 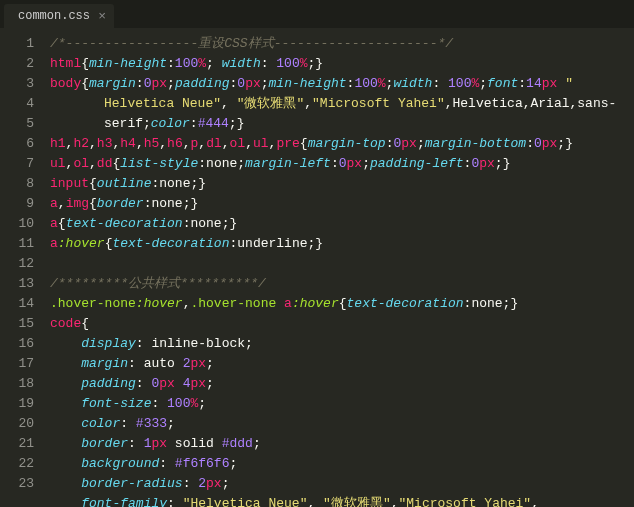 I want to click on line-number: 22, so click(x=20, y=464).